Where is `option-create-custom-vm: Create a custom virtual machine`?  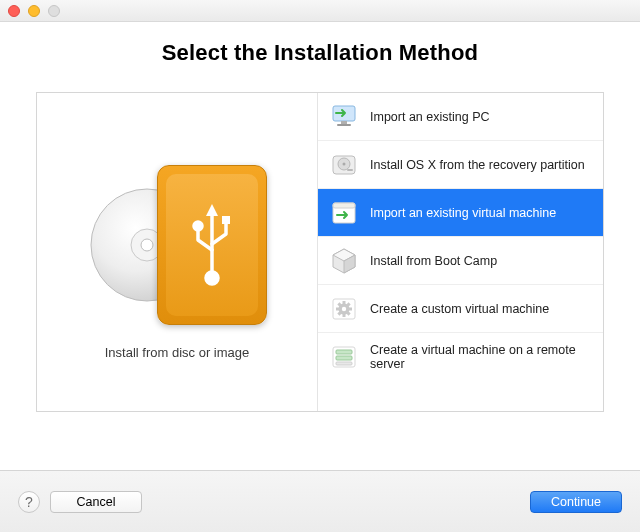 option-create-custom-vm: Create a custom virtual machine is located at coordinates (460, 309).